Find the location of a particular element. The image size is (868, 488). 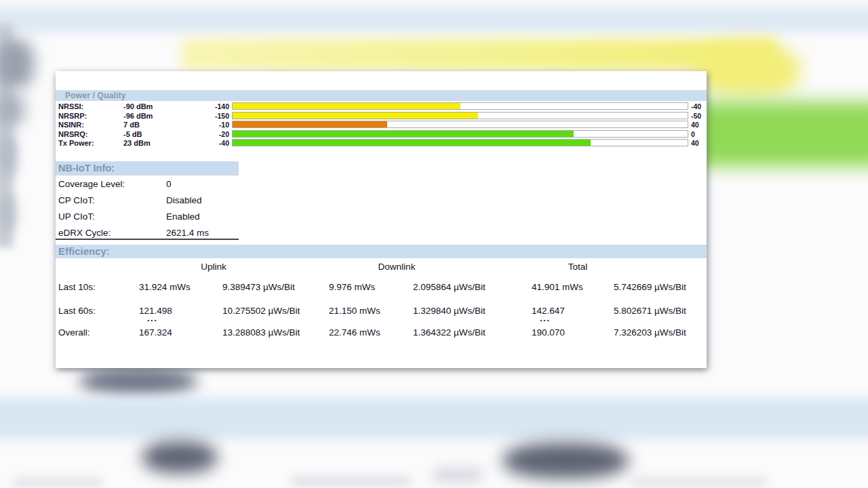

scale-max-label: -50 is located at coordinates (696, 116).